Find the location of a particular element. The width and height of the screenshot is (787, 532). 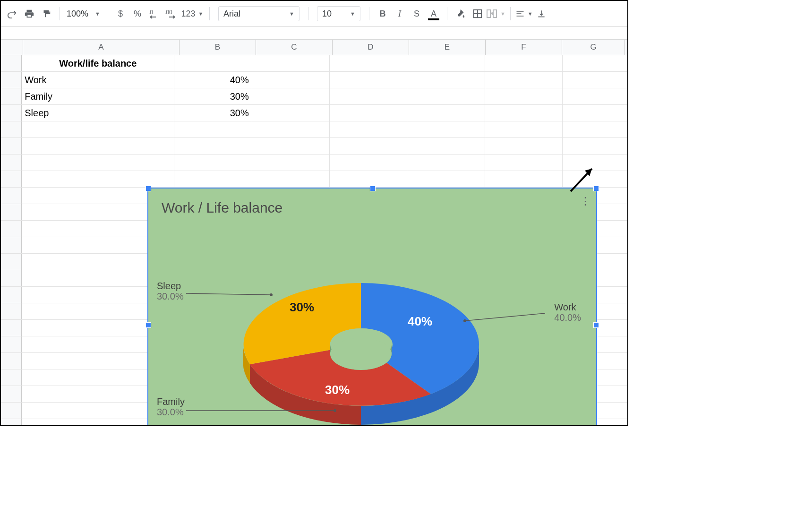

italic-button: I is located at coordinates (400, 14).